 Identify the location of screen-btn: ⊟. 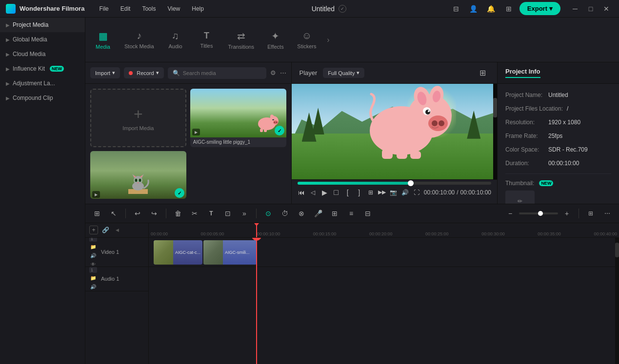
(456, 9).